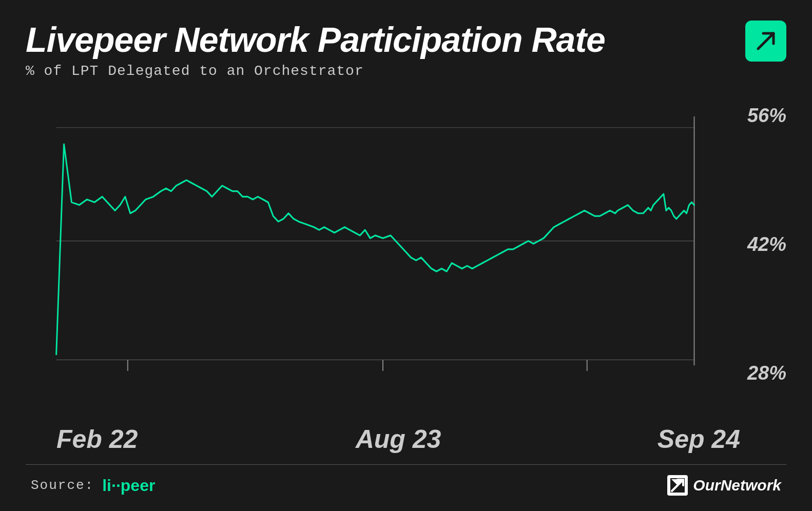 The height and width of the screenshot is (511, 812). Describe the element at coordinates (626, 439) in the screenshot. I see `x-label-sep: Sep 24` at that location.